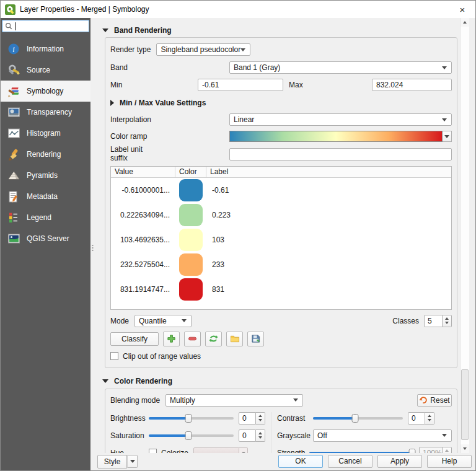 The height and width of the screenshot is (471, 476). What do you see at coordinates (328, 265) in the screenshot?
I see `label-cell: 233` at bounding box center [328, 265].